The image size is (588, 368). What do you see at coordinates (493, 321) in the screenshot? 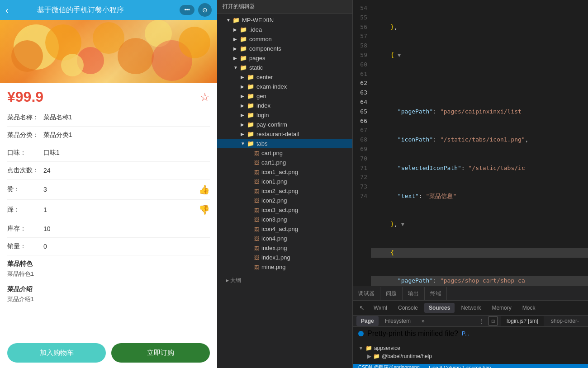
I see `source-icon: ⊡` at bounding box center [493, 321].